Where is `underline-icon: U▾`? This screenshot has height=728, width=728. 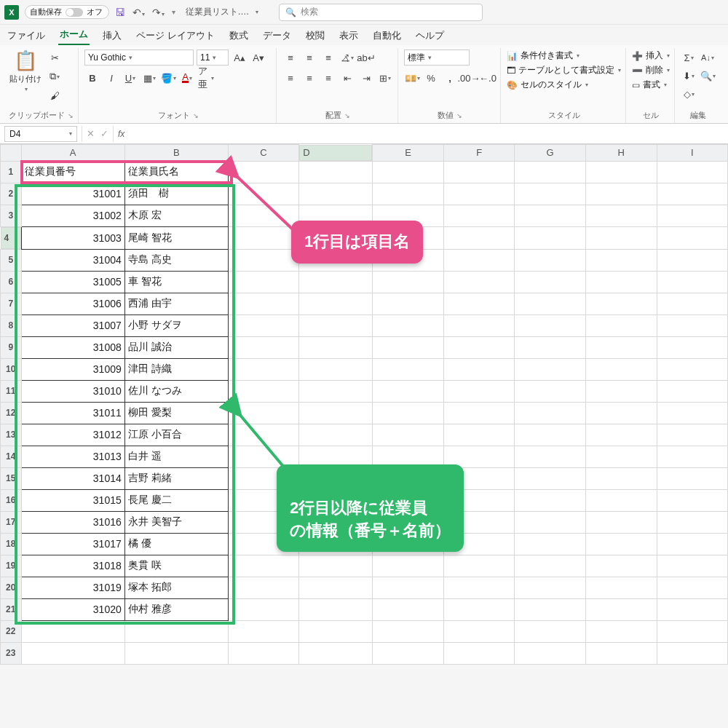 underline-icon: U▾ is located at coordinates (130, 78).